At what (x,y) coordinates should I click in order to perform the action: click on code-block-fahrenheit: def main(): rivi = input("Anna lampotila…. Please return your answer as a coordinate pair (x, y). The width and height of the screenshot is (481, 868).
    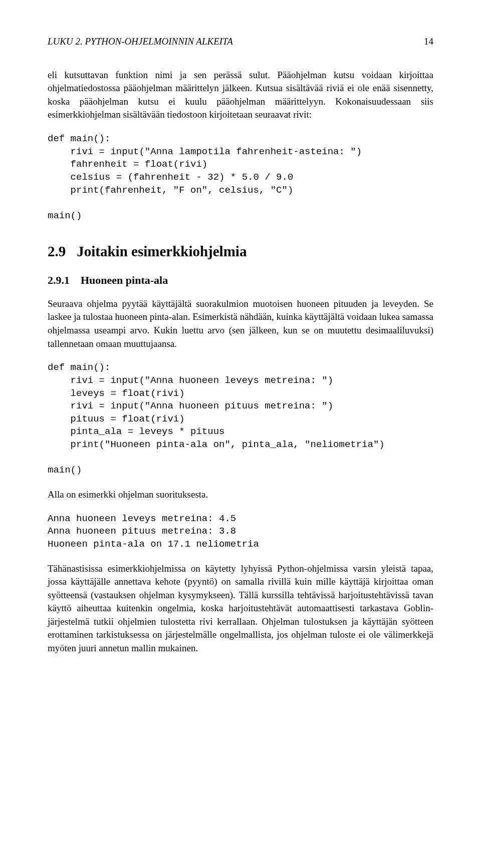
    Looking at the image, I should click on (241, 177).